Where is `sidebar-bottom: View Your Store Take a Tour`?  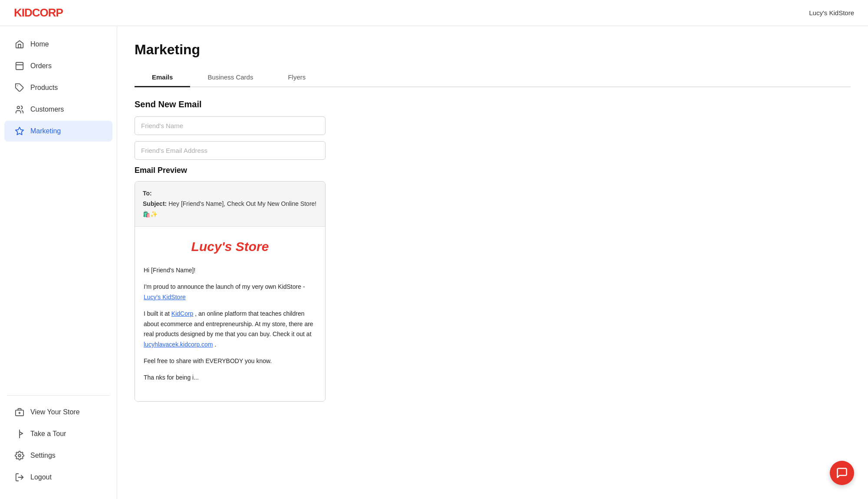
sidebar-bottom: View Your Store Take a Tour is located at coordinates (58, 446).